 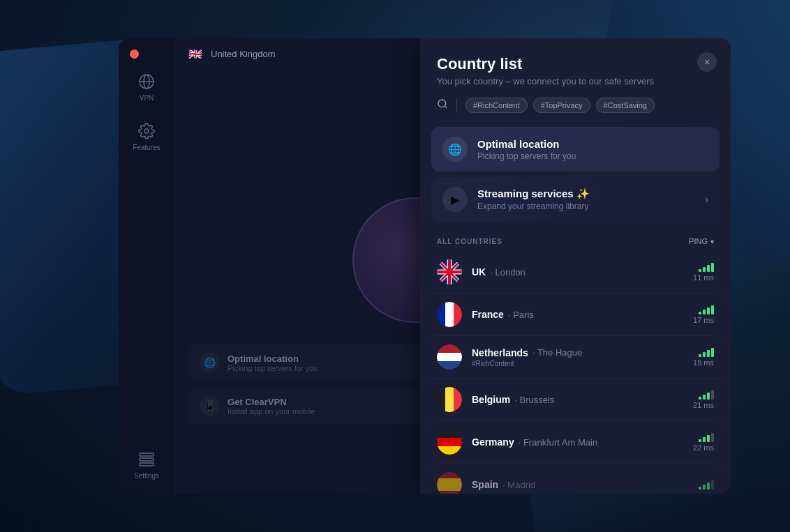 I want to click on country-info-uk: UK · London, so click(x=578, y=272).